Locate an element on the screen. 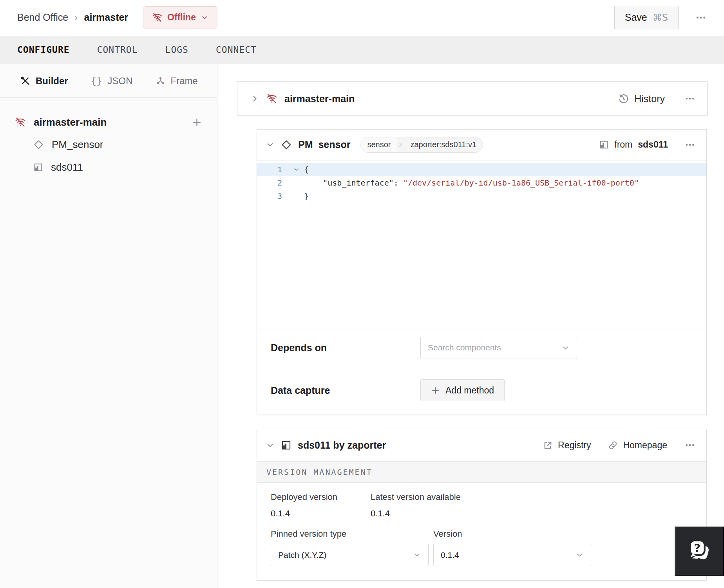 Image resolution: width=724 pixels, height=588 pixels. tree-item-airmaster-main: airmaster-main is located at coordinates (109, 122).